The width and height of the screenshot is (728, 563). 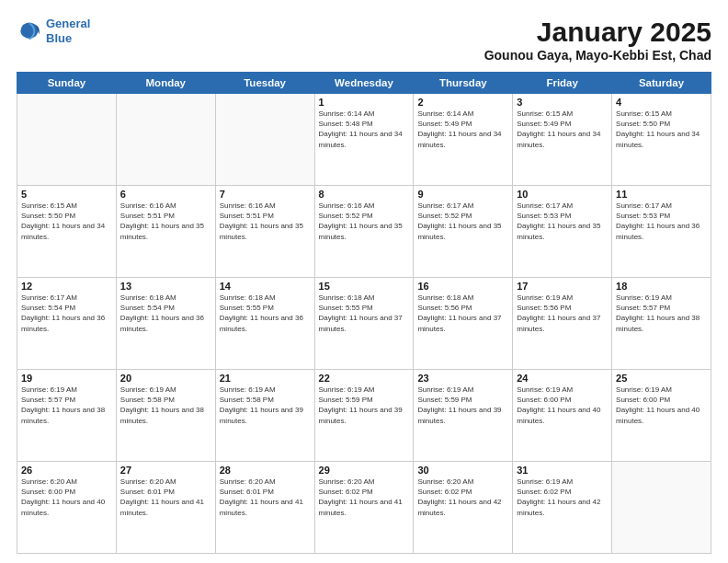 I want to click on day-number: 12, so click(x=66, y=286).